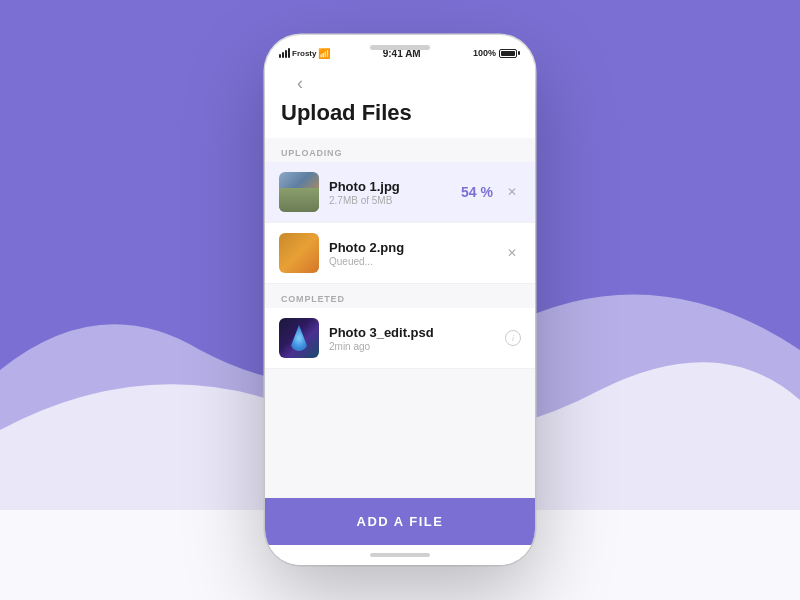 The height and width of the screenshot is (600, 800). Describe the element at coordinates (400, 254) in the screenshot. I see `file-item-photo2: Photo 2.png Queued... ✕` at that location.